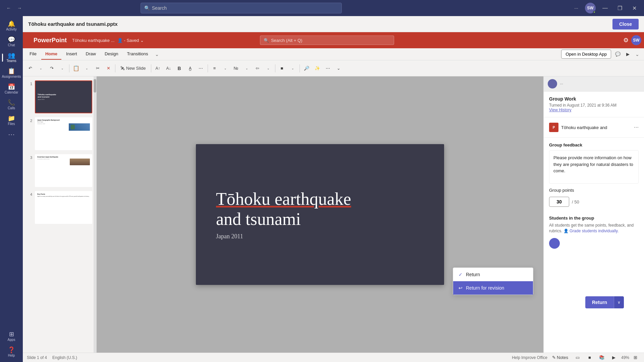  Describe the element at coordinates (11, 73) in the screenshot. I see `sidebar-item-assignments: 📋 Assignments` at that location.